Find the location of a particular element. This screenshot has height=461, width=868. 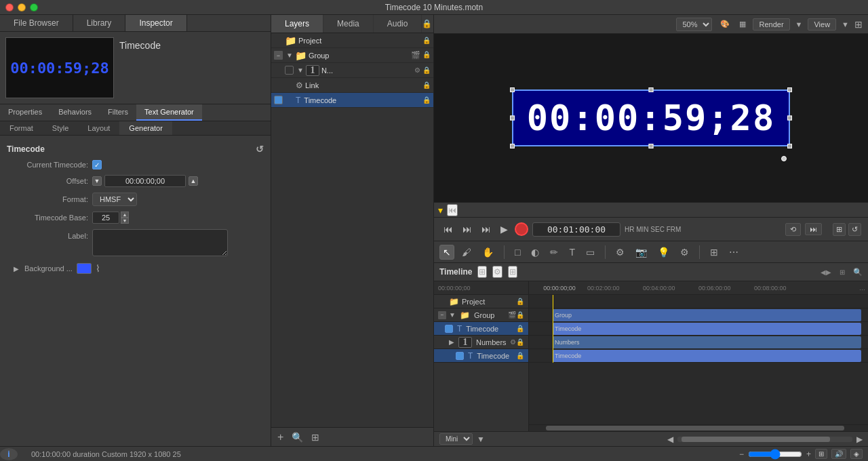

subtab-format: Format is located at coordinates (22, 128).